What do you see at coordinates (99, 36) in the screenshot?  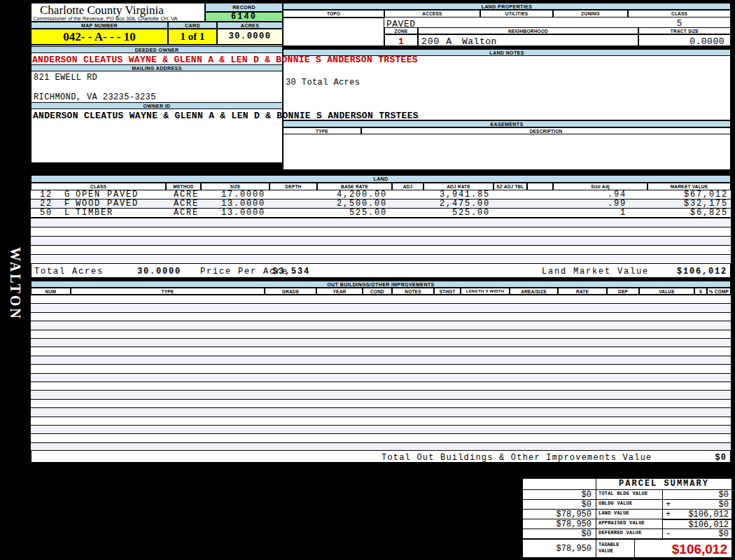 I see `map-number-value: 042- - A- - - 10` at bounding box center [99, 36].